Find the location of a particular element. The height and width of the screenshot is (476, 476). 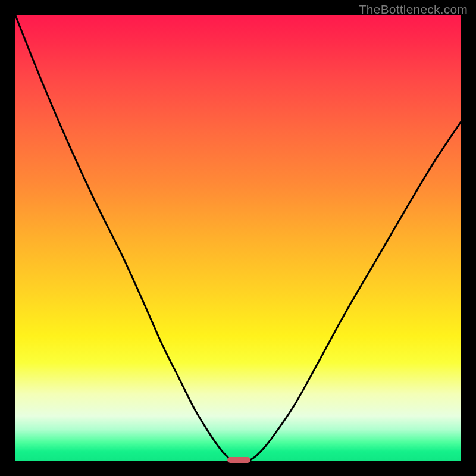

watermark-text: TheBottleneck.com is located at coordinates (413, 10).